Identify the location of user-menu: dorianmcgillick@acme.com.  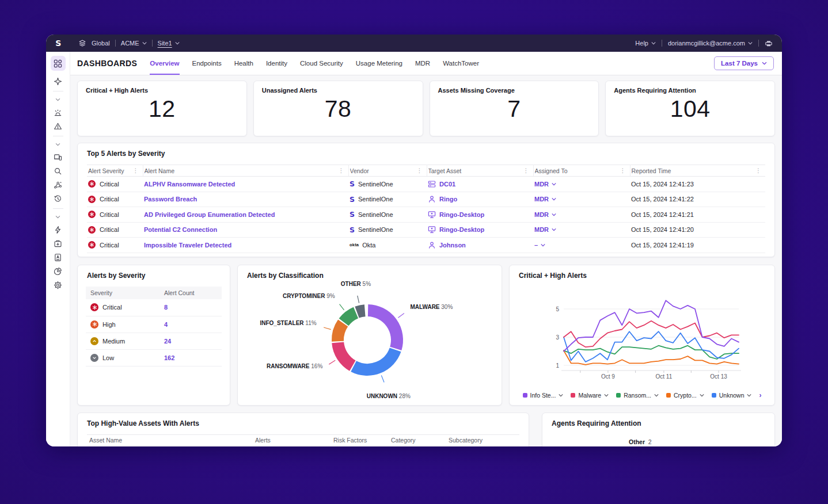
(711, 43).